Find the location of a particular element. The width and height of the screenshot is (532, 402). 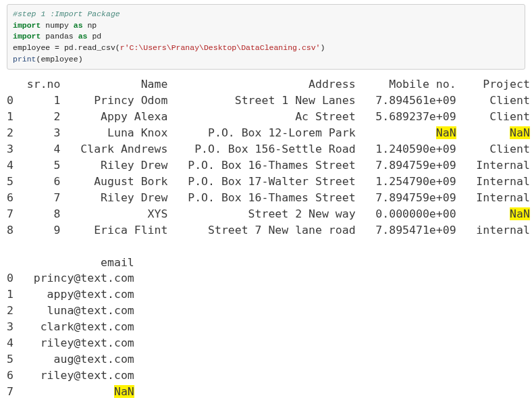

code-string: r'C:\Users\Pranay\Desktop\DataCleaning.c… is located at coordinates (220, 47).